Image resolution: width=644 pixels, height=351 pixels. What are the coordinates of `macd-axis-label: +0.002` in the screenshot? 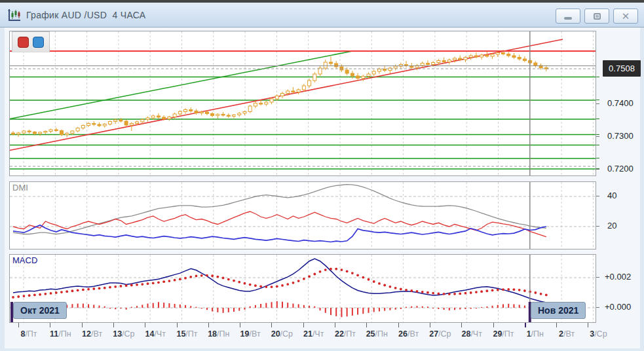 It's located at (618, 276).